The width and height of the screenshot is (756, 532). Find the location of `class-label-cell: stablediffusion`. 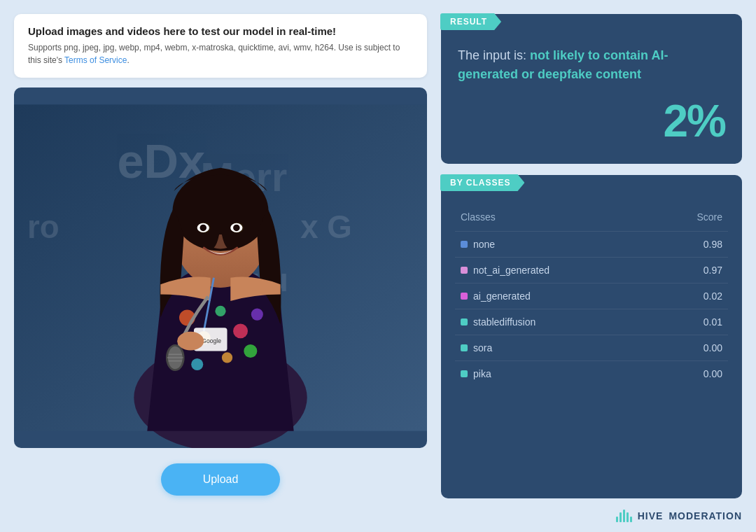

class-label-cell: stablediffusion is located at coordinates (554, 322).